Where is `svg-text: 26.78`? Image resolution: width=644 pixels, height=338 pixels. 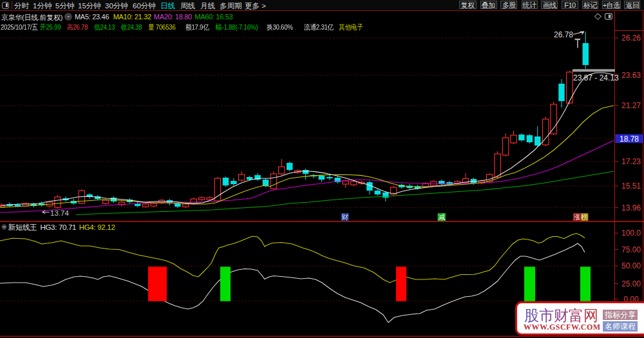 svg-text: 26.78 is located at coordinates (564, 35).